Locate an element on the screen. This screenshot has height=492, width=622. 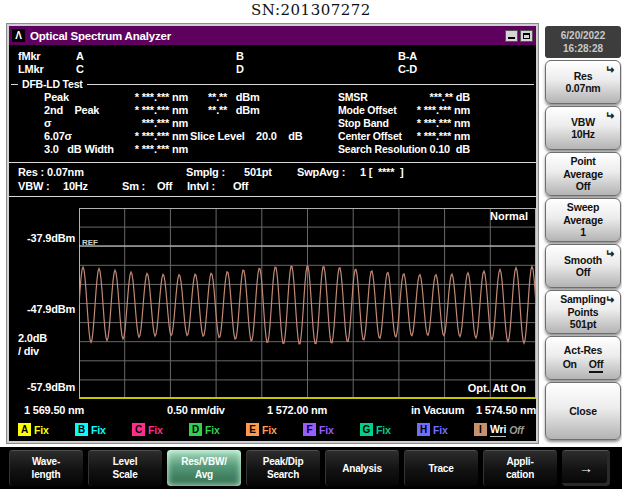
lmkr-d: D is located at coordinates (240, 69).